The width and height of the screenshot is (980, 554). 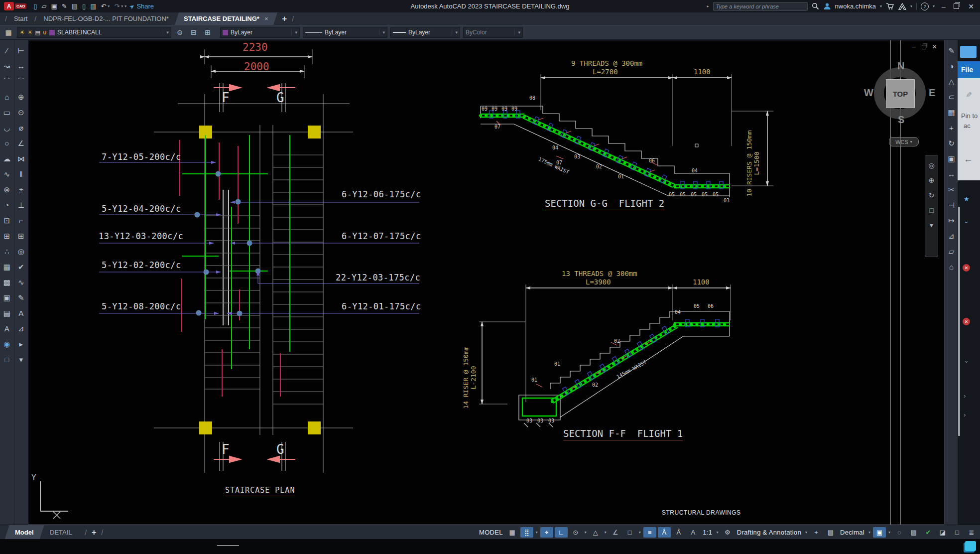 I want to click on viewport-restore-button, so click(x=924, y=47).